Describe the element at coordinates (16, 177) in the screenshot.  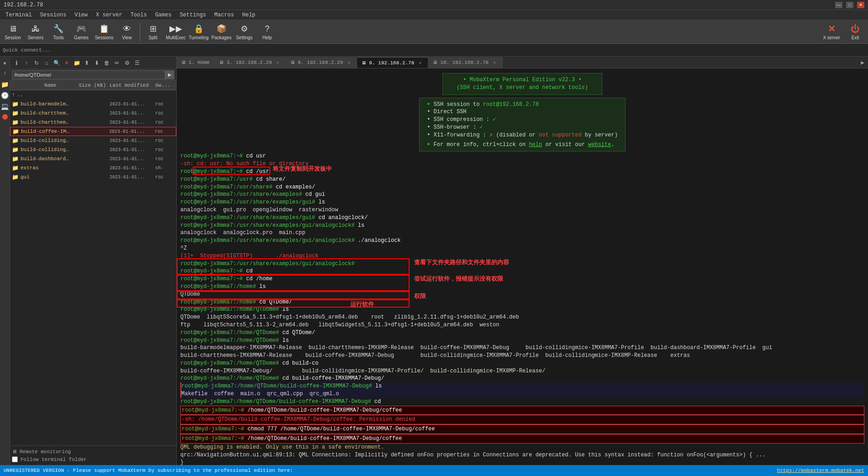
I see `file-icon: 📁` at that location.